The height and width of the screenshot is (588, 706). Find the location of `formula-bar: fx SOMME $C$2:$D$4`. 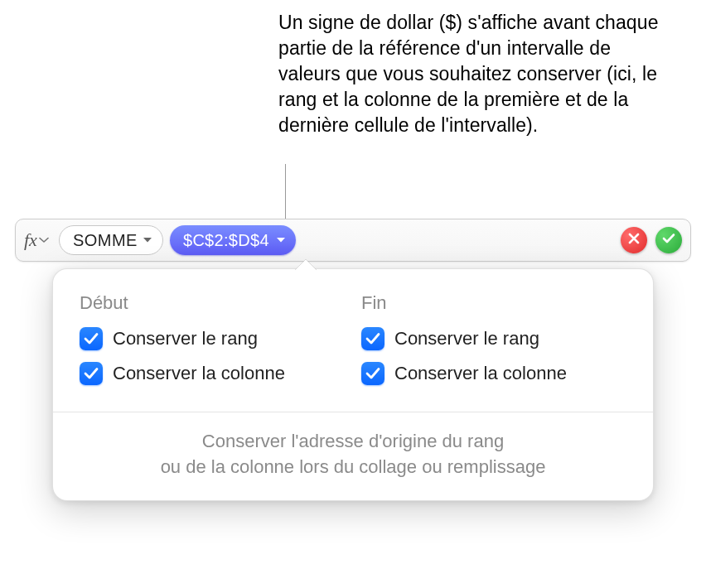

formula-bar: fx SOMME $C$2:$D$4 is located at coordinates (353, 240).